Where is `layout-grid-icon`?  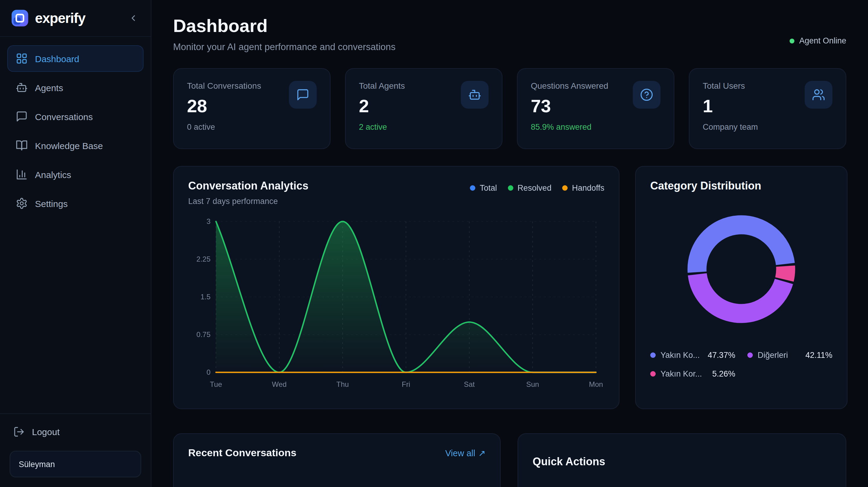 layout-grid-icon is located at coordinates (22, 59).